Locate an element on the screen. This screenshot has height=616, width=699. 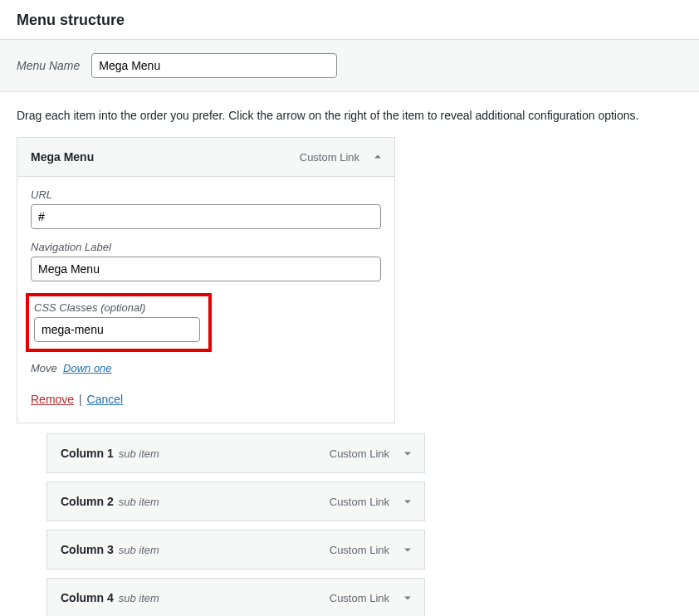
menu-item-header: Column 2 sub item Custom Link is located at coordinates (236, 501).